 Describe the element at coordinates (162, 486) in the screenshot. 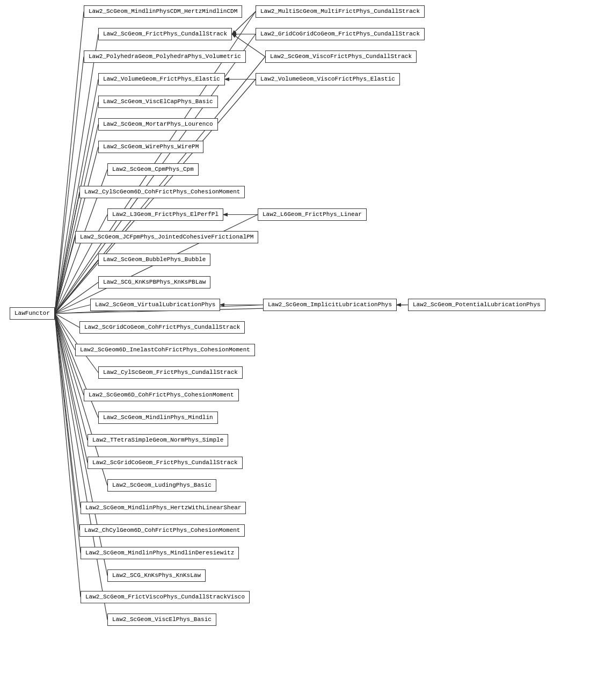

I see `node-n29: Law2_ScGeom_LudingPhys_Basic` at that location.